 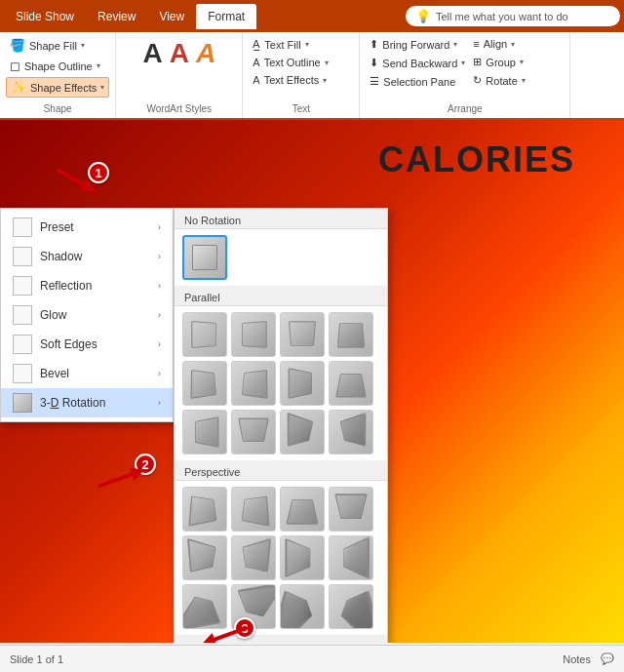 I want to click on 3d-rotation-icon, so click(x=22, y=403).